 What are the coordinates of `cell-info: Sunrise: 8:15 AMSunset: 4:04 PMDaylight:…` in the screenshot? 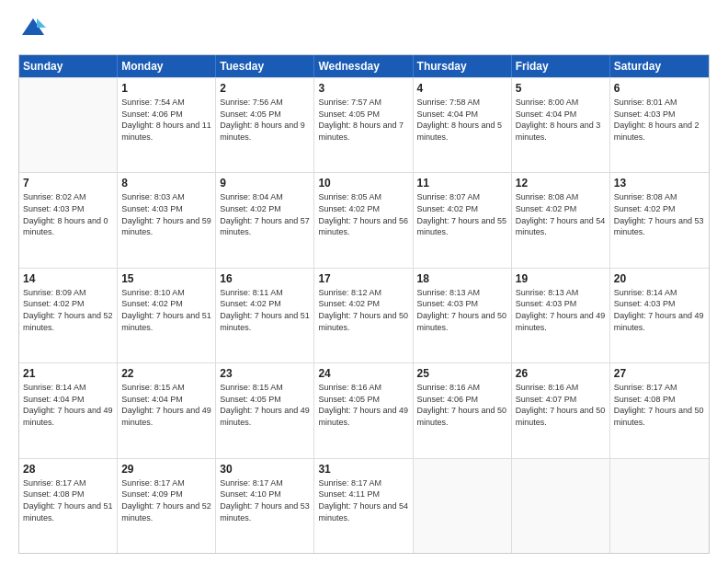 It's located at (166, 405).